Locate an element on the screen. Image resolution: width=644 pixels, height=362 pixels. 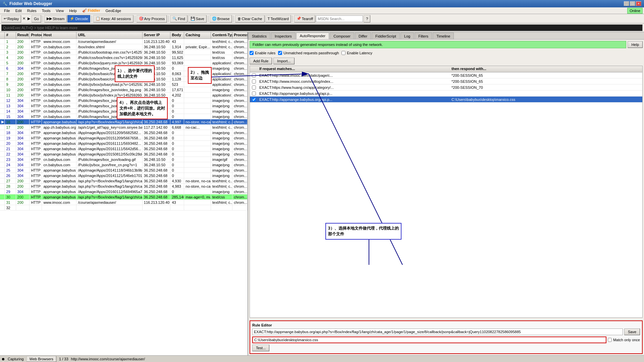
th-content: Content-Type is located at coordinates (222, 36).